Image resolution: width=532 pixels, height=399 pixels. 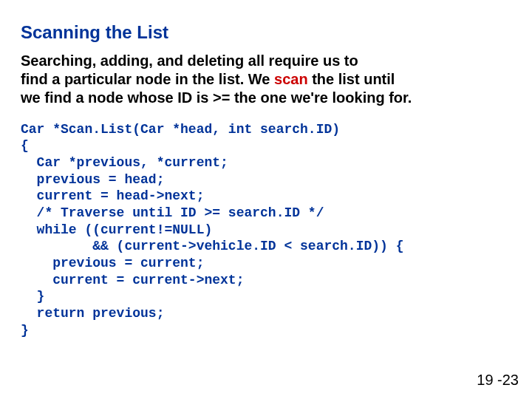 I want to click on code-line-12: return previous;, so click(x=92, y=313).